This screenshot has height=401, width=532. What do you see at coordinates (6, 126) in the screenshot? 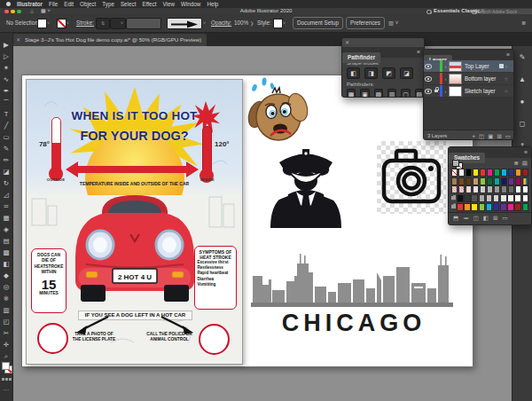
I see `line-segment-tool-icon: ╱` at bounding box center [6, 126].